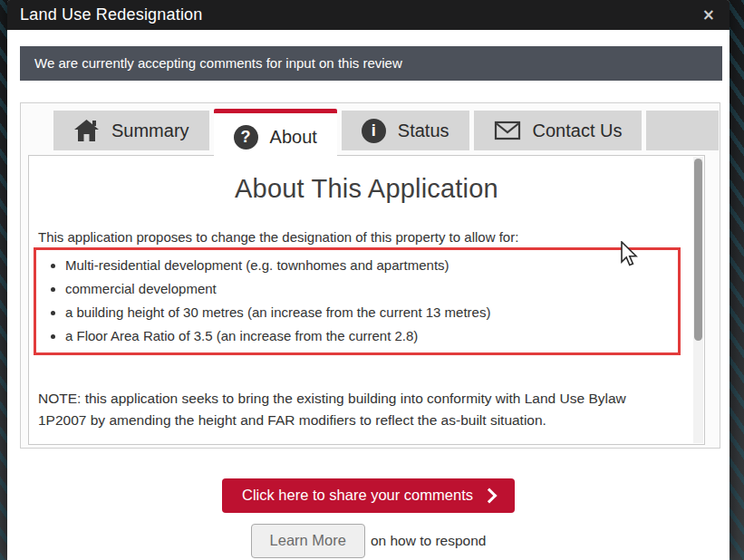  I want to click on tab-bar-filler, so click(682, 130).